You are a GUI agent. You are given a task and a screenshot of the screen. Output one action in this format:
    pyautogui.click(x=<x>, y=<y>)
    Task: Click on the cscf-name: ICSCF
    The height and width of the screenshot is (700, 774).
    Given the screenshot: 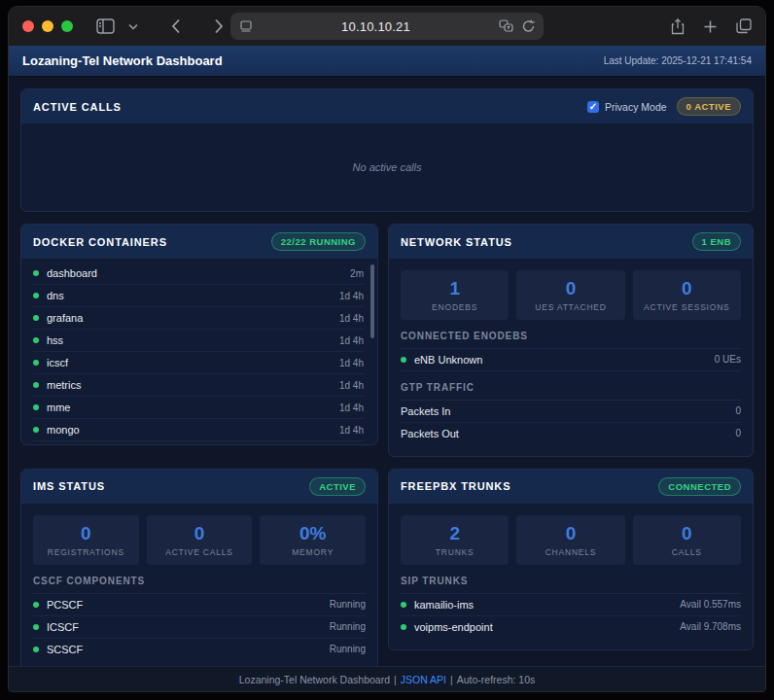 What is the action you would take?
    pyautogui.click(x=62, y=627)
    